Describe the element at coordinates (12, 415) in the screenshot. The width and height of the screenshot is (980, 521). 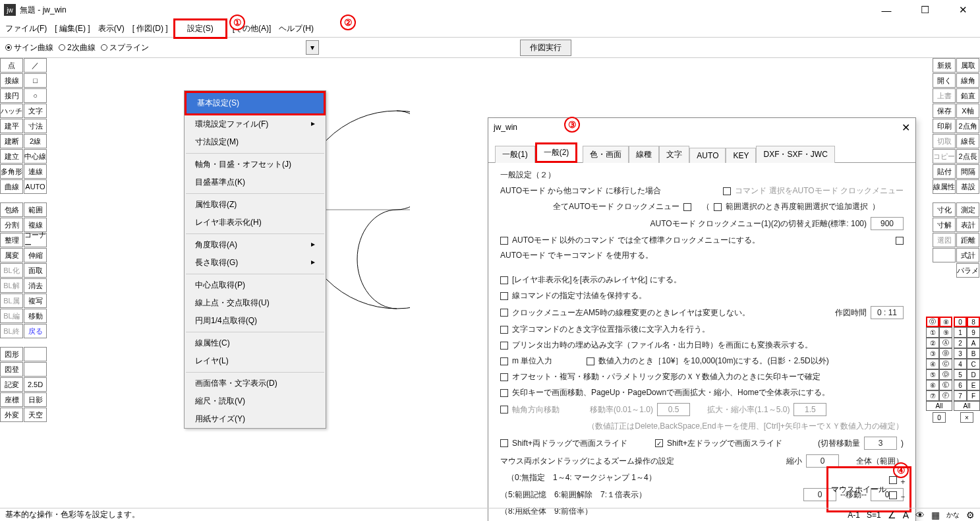
I see `tool-lc-4: 外変` at that location.